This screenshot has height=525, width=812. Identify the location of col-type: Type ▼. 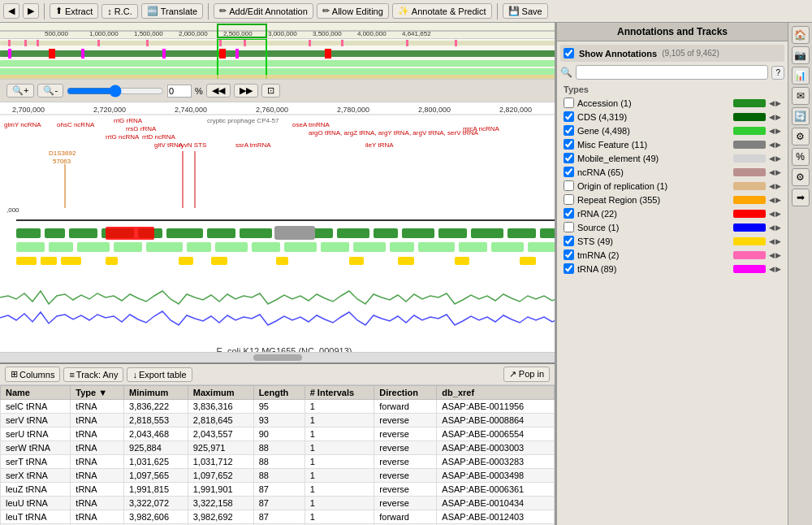
(97, 393).